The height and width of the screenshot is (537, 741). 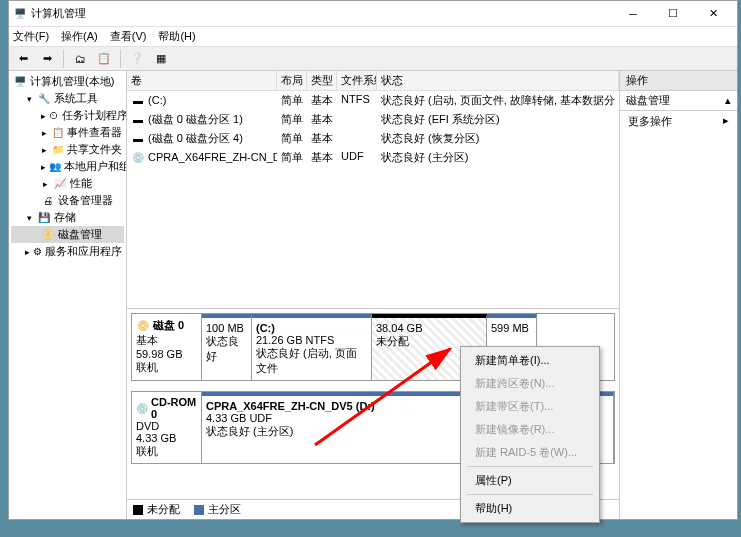 What do you see at coordinates (137, 59) in the screenshot?
I see `help-icon: ❔` at bounding box center [137, 59].